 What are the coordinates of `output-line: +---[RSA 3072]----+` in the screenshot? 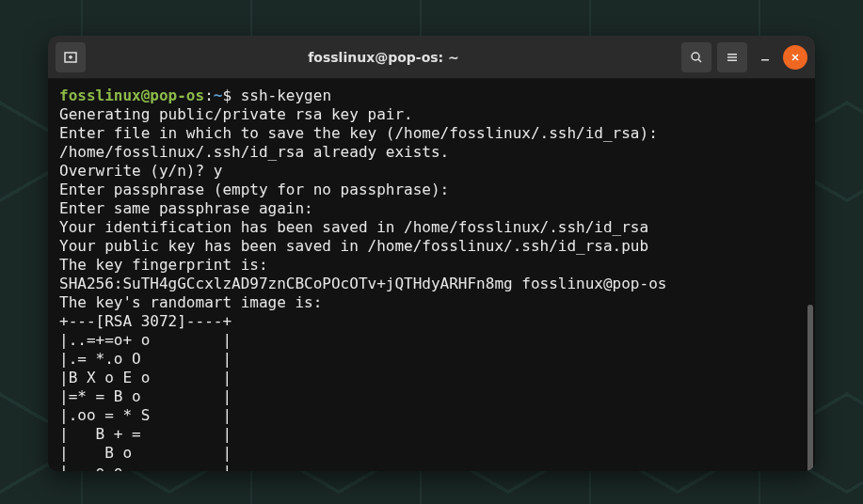 It's located at (145, 322).